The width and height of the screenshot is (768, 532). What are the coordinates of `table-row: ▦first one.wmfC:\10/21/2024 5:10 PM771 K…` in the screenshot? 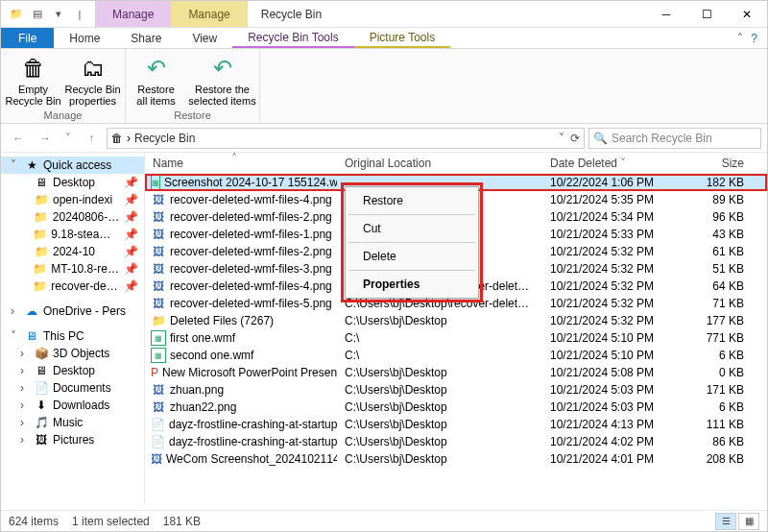 It's located at (456, 338).